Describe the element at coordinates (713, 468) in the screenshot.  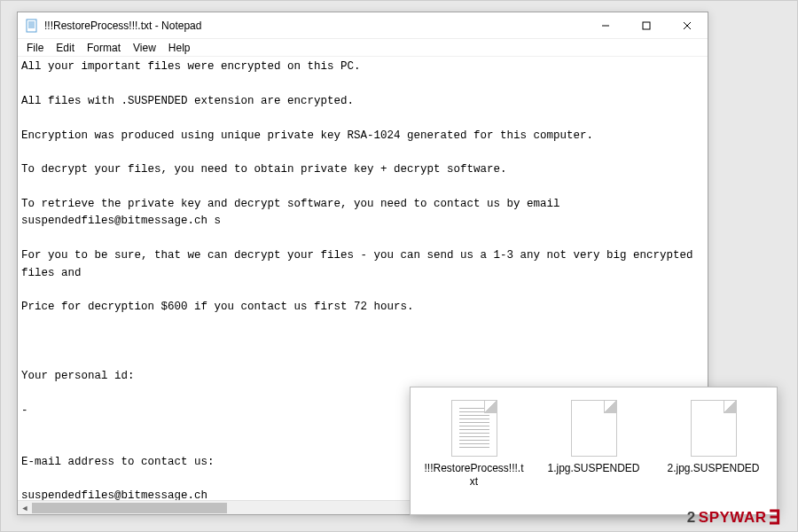
I see `file-label: 2.jpg.SUSPENDED` at that location.